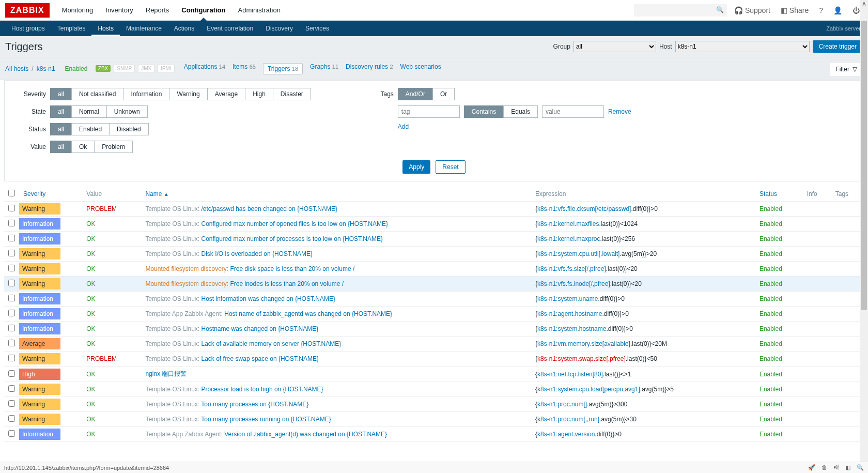 The height and width of the screenshot is (473, 868). What do you see at coordinates (451, 167) in the screenshot?
I see `reset-button: Reset` at bounding box center [451, 167].